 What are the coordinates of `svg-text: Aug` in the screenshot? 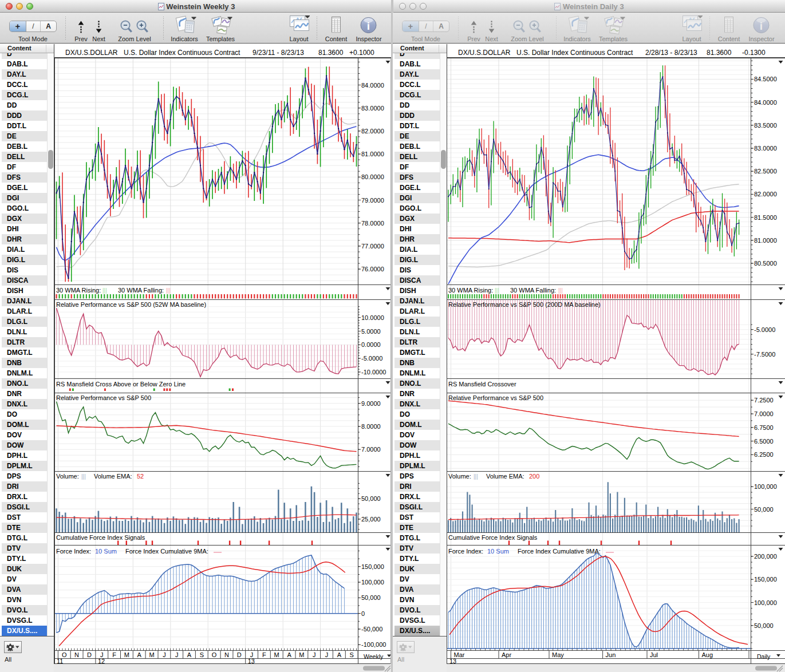 It's located at (708, 655).